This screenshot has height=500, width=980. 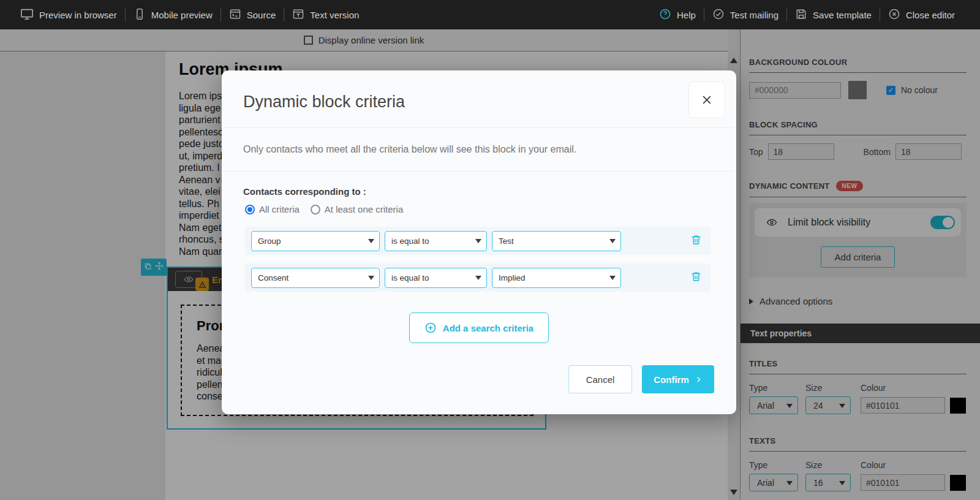 What do you see at coordinates (315, 210) in the screenshot?
I see `radio-unselected-icon` at bounding box center [315, 210].